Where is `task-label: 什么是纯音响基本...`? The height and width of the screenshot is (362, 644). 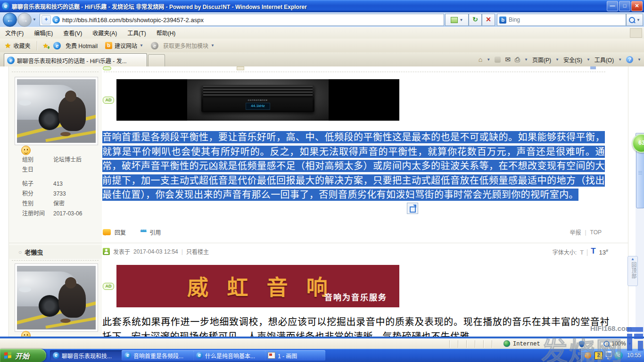
task-label: 什么是纯音响基本... is located at coordinates (230, 355).